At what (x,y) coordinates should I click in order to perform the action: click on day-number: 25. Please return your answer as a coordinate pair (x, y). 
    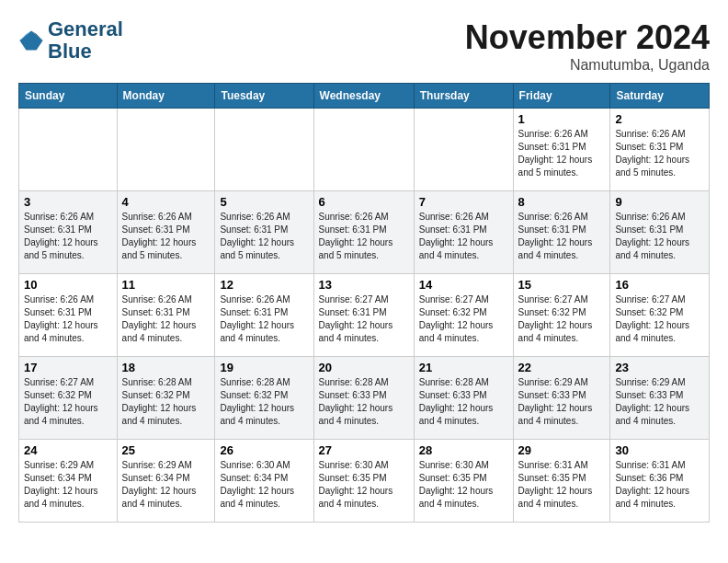
    Looking at the image, I should click on (166, 451).